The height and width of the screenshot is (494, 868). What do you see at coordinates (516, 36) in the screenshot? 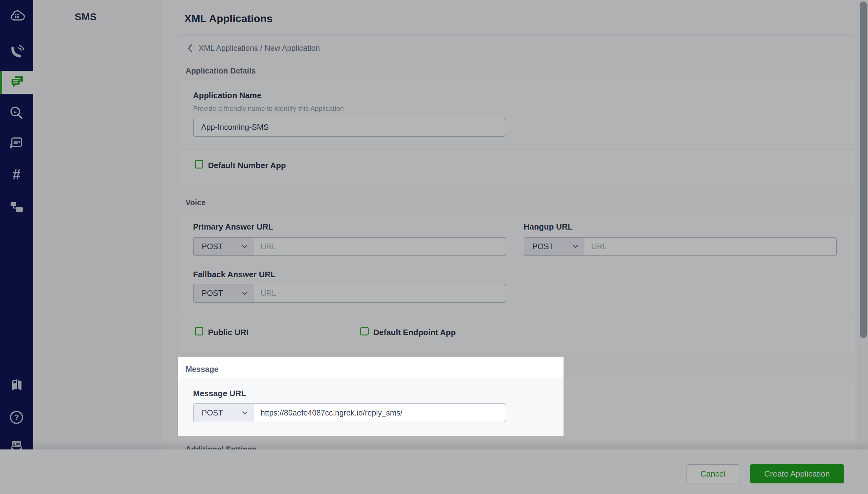
I see `header-divider` at bounding box center [516, 36].